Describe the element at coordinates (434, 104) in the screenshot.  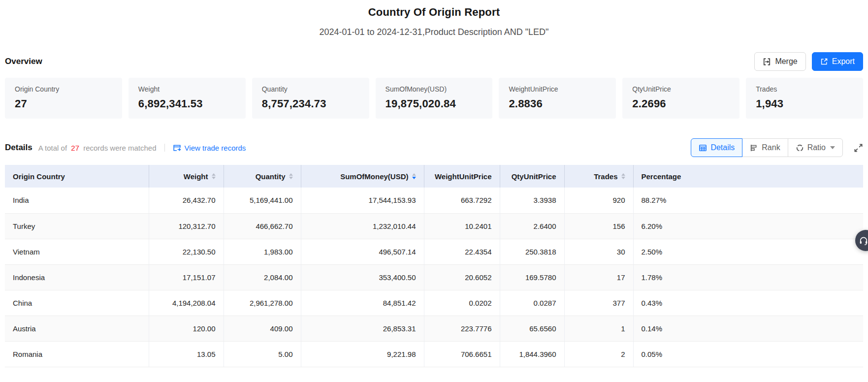
I see `stat-value: 19,875,020.84` at that location.